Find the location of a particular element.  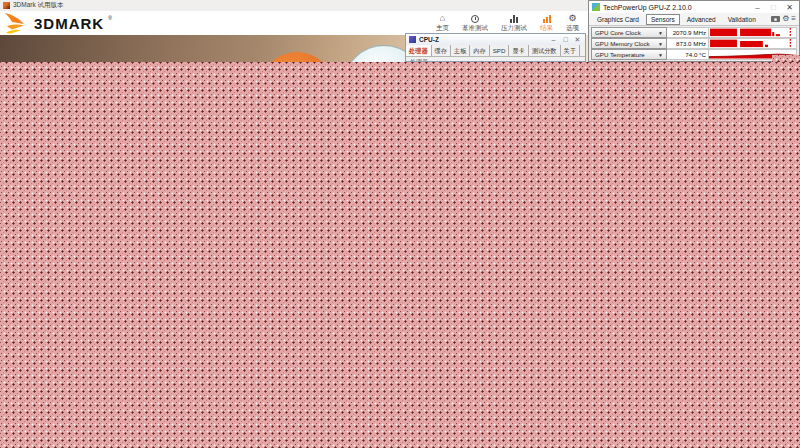

nav-results-label: 结果 is located at coordinates (546, 28).